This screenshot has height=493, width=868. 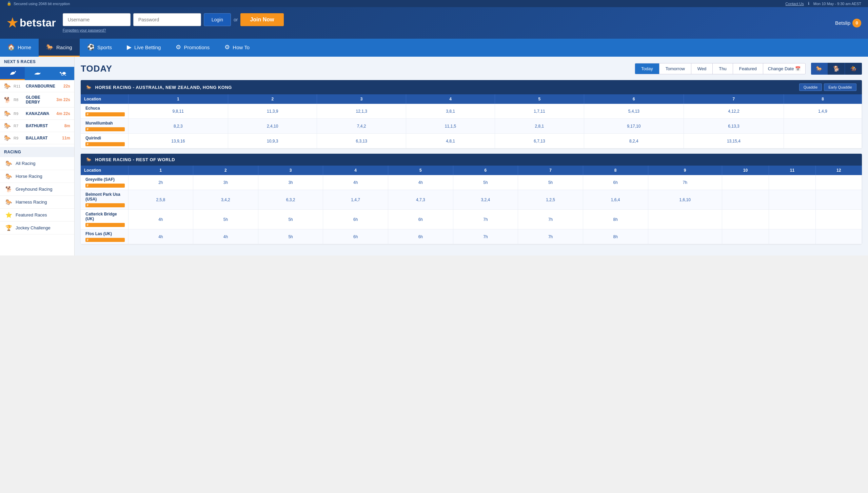 What do you see at coordinates (226, 237) in the screenshot?
I see `cell-2: 4h` at bounding box center [226, 237].